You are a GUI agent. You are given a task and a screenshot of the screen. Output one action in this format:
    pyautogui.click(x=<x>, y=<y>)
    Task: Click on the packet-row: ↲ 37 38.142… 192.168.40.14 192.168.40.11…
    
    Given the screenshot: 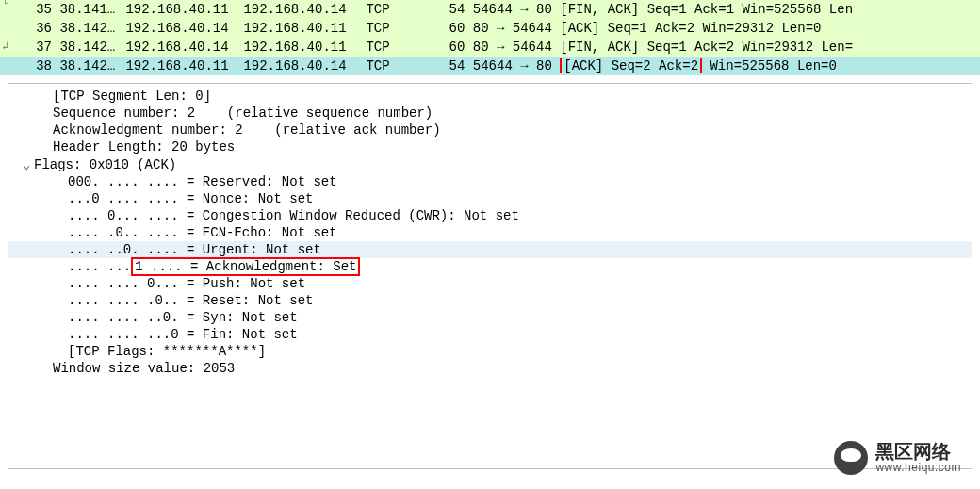 What is the action you would take?
    pyautogui.click(x=490, y=47)
    